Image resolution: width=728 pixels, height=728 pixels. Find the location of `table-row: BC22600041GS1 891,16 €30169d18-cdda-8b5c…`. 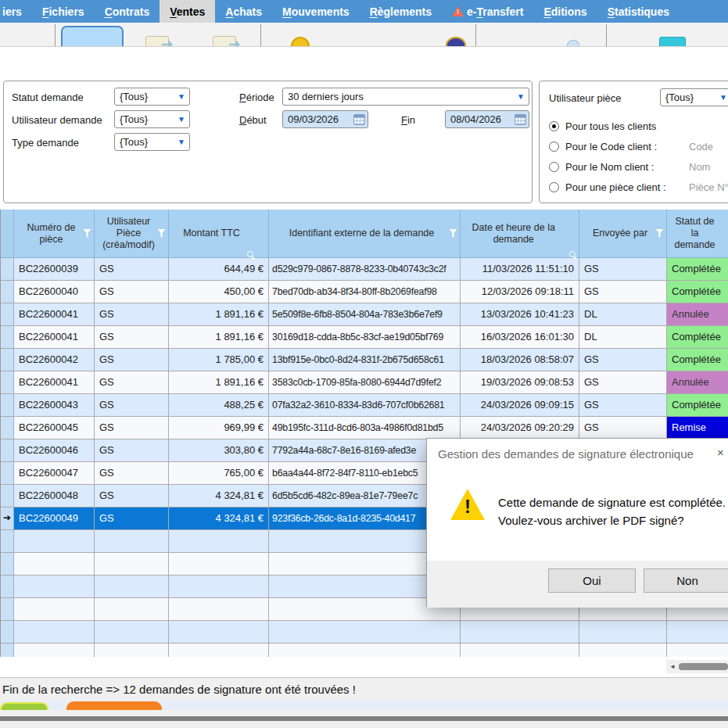

table-row: BC22600041GS1 891,16 €30169d18-cdda-8b5c… is located at coordinates (364, 338).